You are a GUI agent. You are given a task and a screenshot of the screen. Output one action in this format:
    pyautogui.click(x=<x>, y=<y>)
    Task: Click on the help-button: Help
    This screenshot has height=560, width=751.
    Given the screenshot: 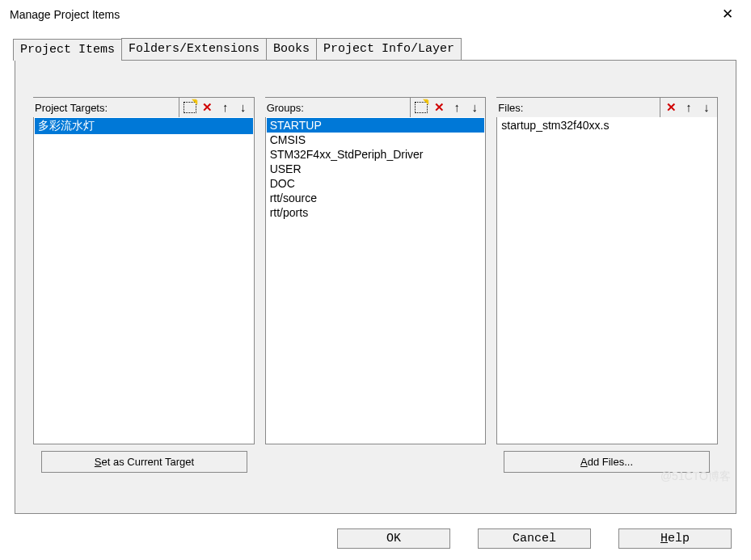 What is the action you would take?
    pyautogui.click(x=675, y=538)
    